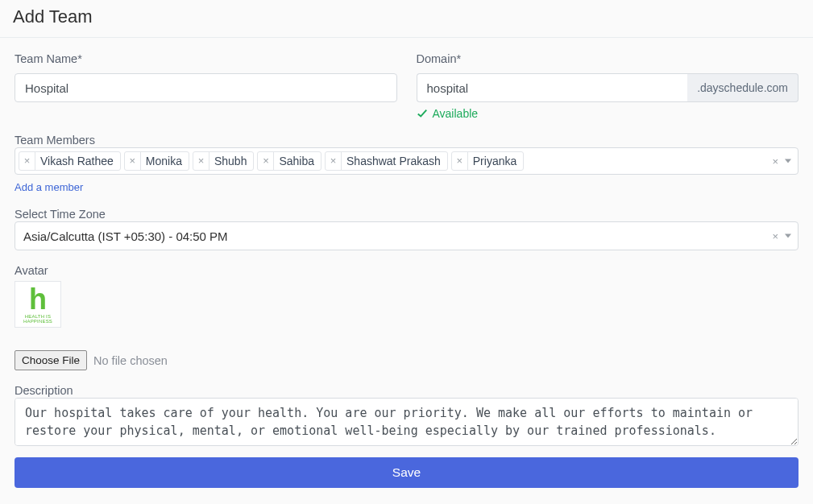  What do you see at coordinates (44, 390) in the screenshot?
I see `description-label: Description` at bounding box center [44, 390].